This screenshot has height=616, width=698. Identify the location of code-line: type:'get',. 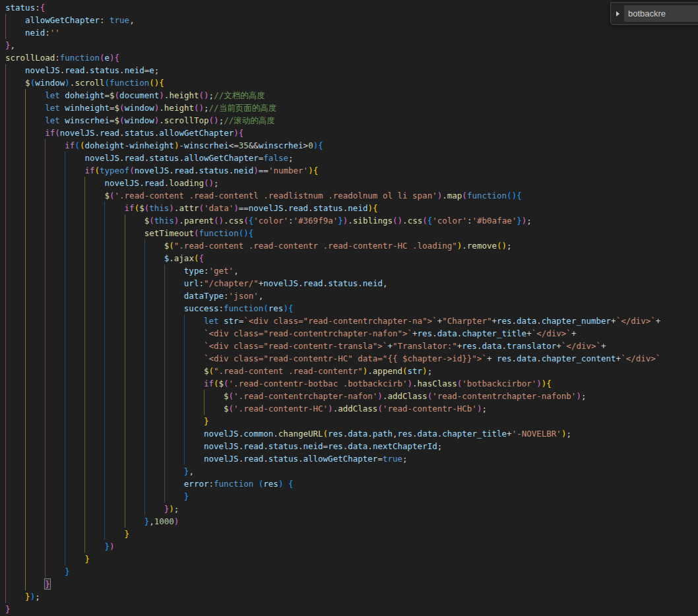
(352, 270).